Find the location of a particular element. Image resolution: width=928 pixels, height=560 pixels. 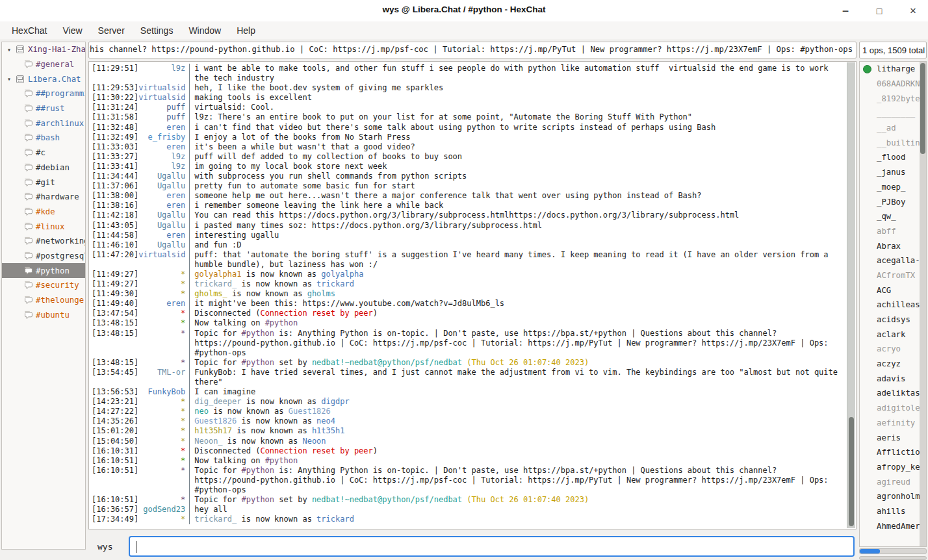

userlist-item: ACfromTX is located at coordinates (893, 275).